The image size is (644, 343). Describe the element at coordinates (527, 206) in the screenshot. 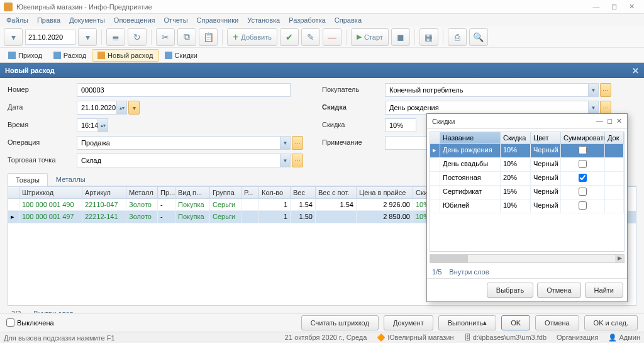

I see `dialog-row: Юбилей10%Черный` at that location.